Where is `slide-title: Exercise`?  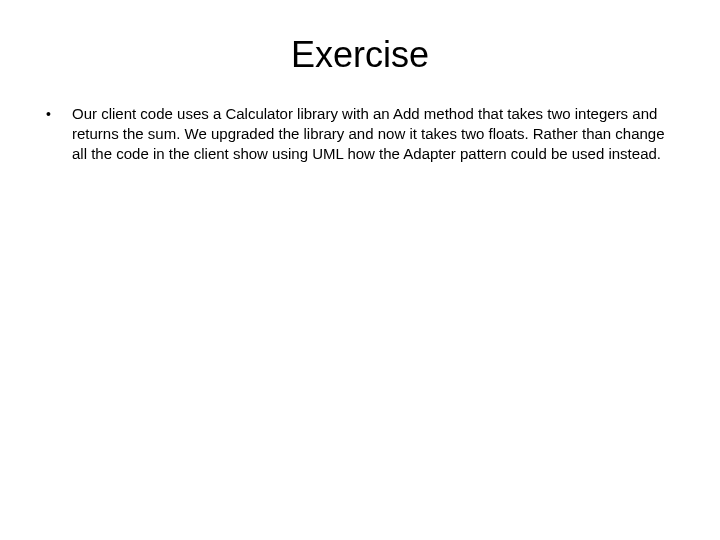
slide-title: Exercise is located at coordinates (360, 55).